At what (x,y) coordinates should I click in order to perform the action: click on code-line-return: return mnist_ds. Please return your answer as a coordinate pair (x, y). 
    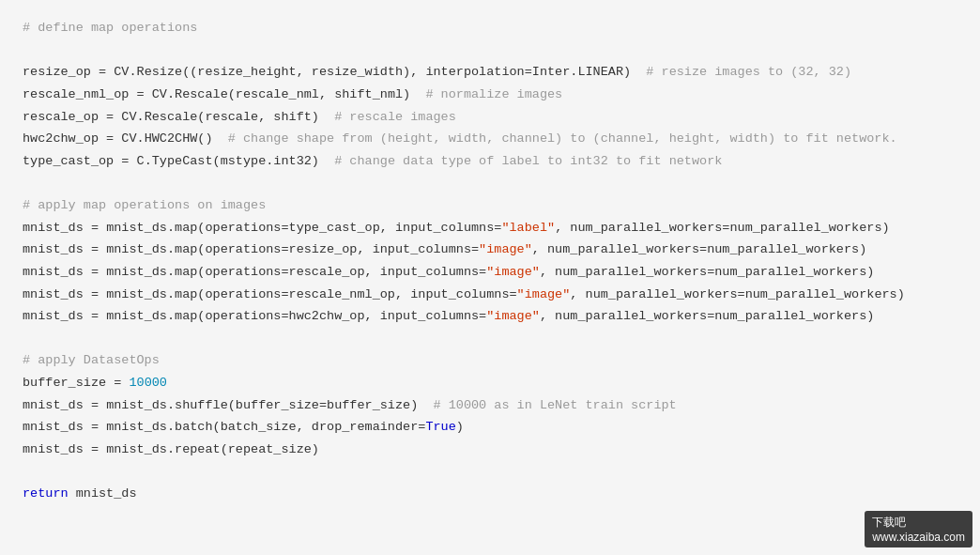
    Looking at the image, I should click on (490, 494).